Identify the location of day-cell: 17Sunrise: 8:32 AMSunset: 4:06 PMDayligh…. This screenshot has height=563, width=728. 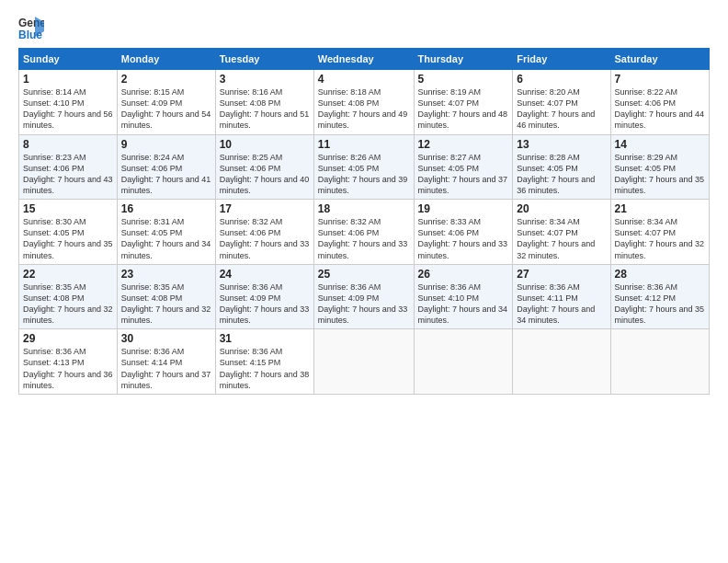
(265, 232).